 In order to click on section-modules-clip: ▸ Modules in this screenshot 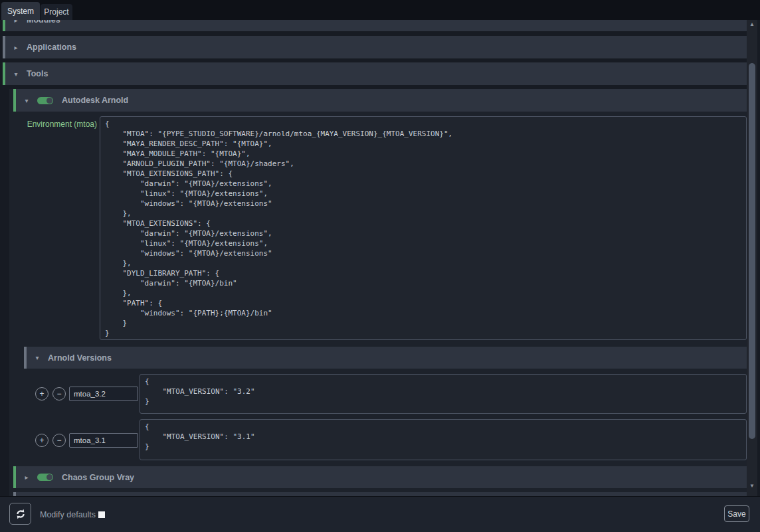, I will do `click(375, 25)`.